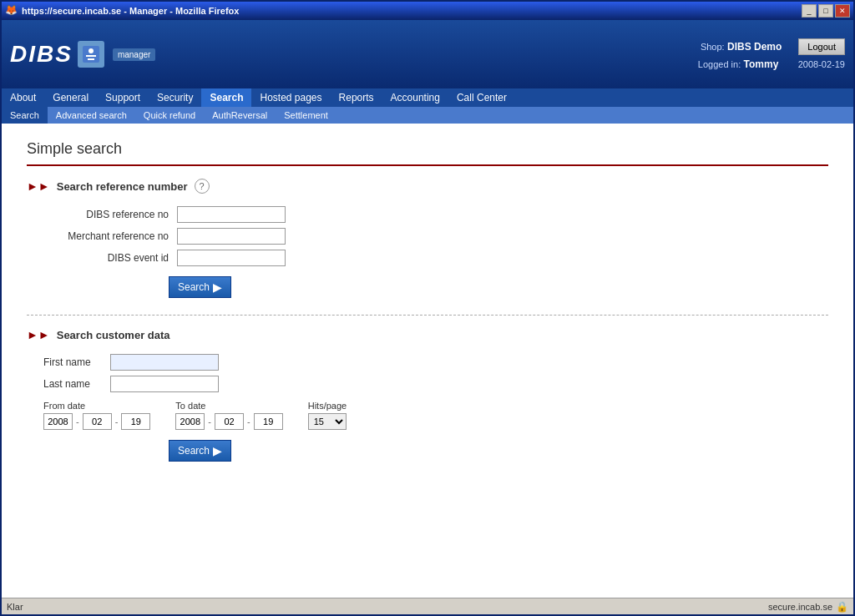 The height and width of the screenshot is (616, 855). I want to click on app-header: DIBS manager Shop: DIBS Demo, so click(428, 54).